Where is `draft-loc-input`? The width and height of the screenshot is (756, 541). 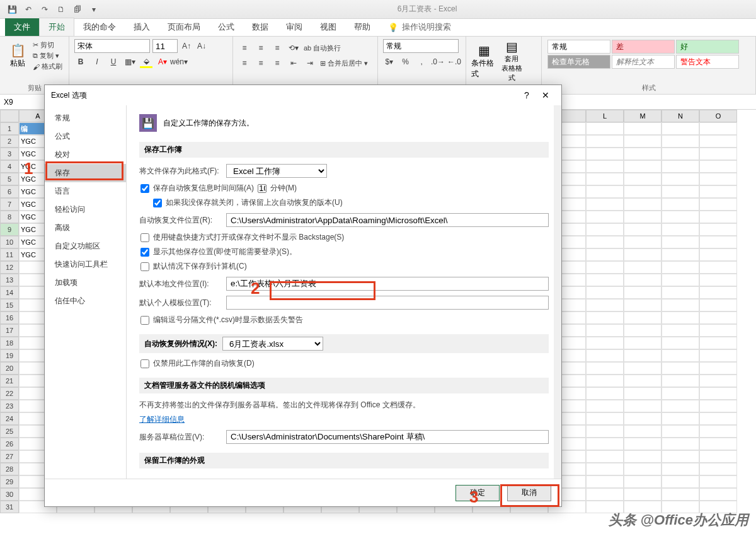
draft-loc-input is located at coordinates (387, 437).